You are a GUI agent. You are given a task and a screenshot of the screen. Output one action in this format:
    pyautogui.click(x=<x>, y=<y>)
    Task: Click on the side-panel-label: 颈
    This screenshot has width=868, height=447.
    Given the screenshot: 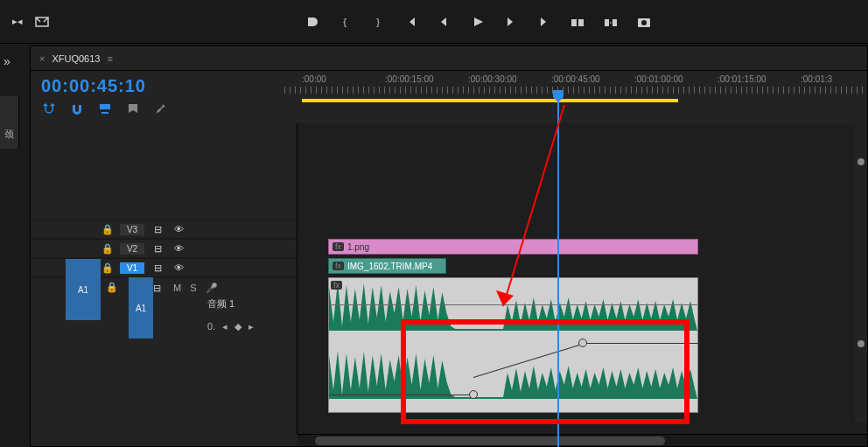 What is the action you would take?
    pyautogui.click(x=10, y=122)
    